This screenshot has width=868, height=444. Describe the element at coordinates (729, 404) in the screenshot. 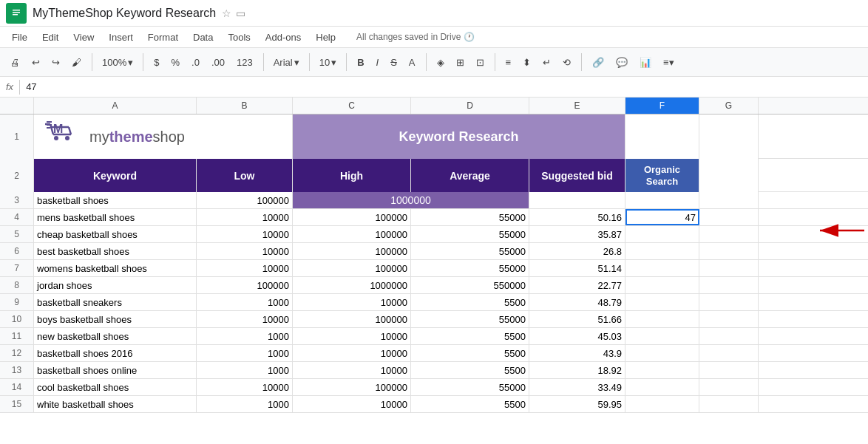

I see `cell-15-g` at that location.